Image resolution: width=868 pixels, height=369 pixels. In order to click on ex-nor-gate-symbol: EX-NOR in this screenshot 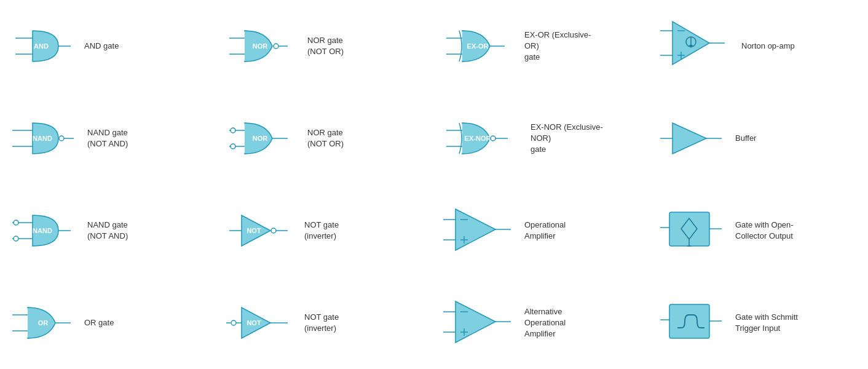, I will do `click(483, 138)`.